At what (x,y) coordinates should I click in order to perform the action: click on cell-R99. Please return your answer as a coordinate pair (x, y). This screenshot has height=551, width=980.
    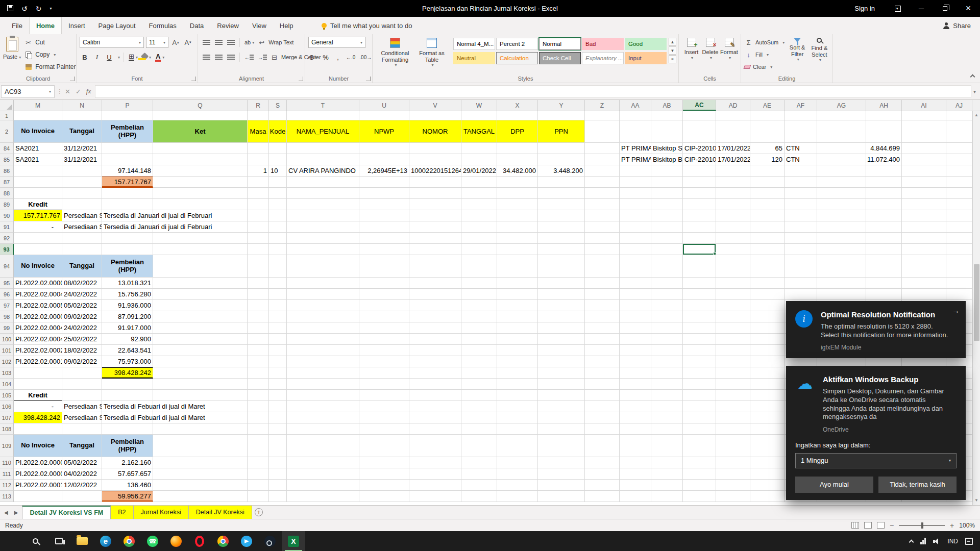
    Looking at the image, I should click on (258, 328).